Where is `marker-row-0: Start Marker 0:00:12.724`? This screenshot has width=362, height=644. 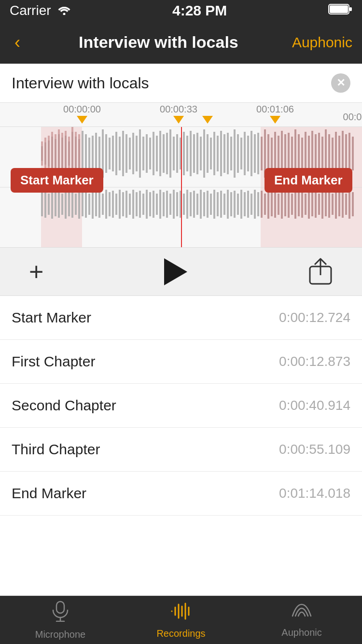
marker-row-0: Start Marker 0:00:12.724 is located at coordinates (181, 318).